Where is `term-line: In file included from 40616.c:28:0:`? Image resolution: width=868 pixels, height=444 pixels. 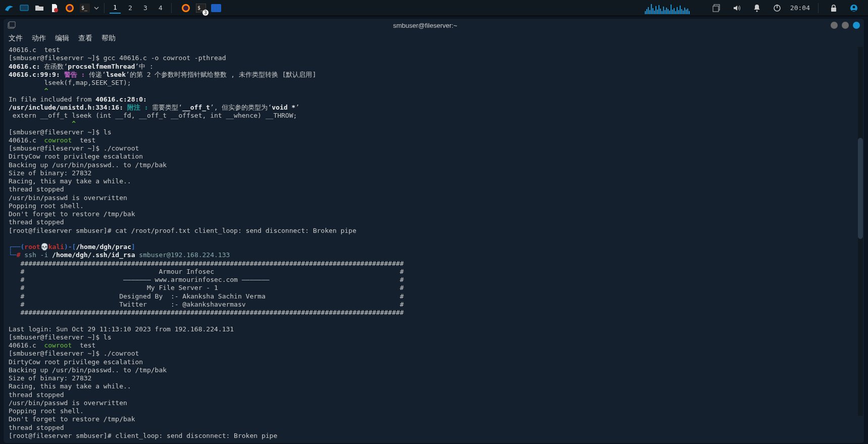
term-line: In file included from 40616.c:28:0: is located at coordinates (78, 99).